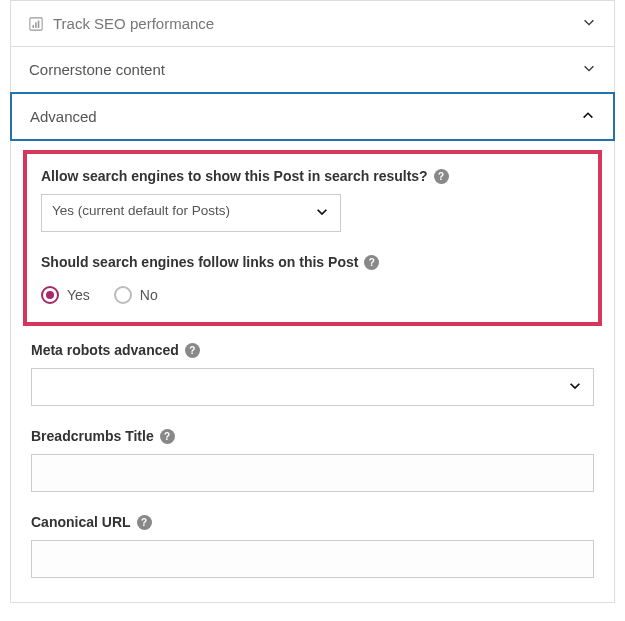 This screenshot has width=625, height=621. What do you see at coordinates (134, 24) in the screenshot?
I see `section-title-seo: Track SEO performance` at bounding box center [134, 24].